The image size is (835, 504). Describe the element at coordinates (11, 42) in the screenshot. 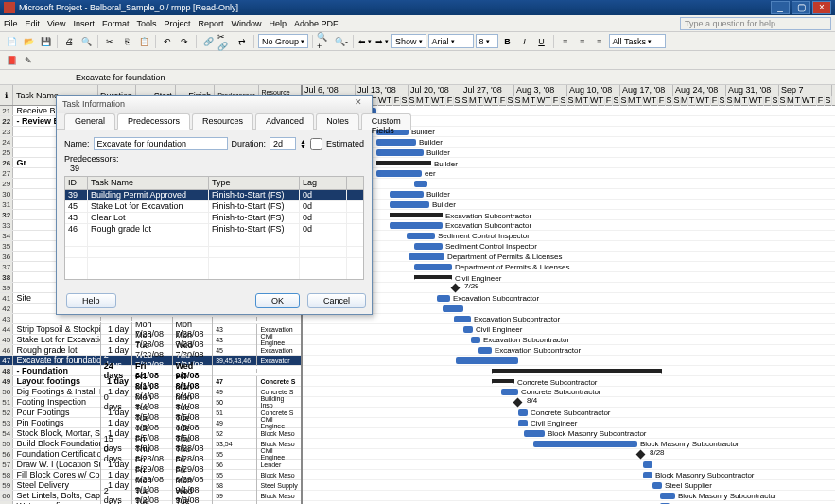

I see `new-icon: 📄` at that location.